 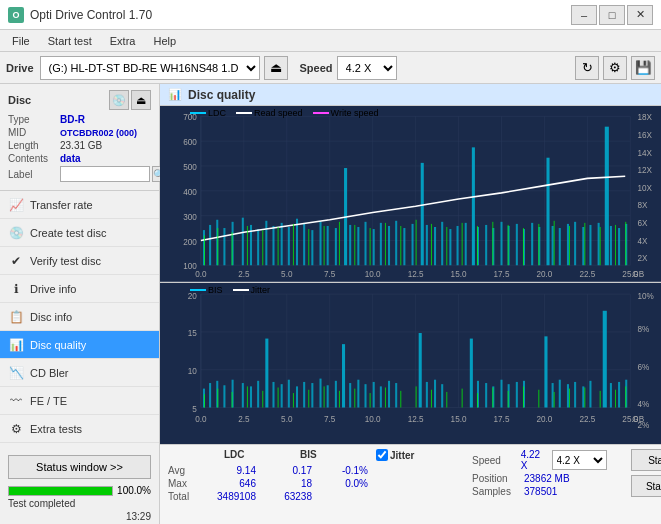 What do you see at coordinates (98, 133) in the screenshot?
I see `mid-value: OTCBDR002 (000)` at bounding box center [98, 133].